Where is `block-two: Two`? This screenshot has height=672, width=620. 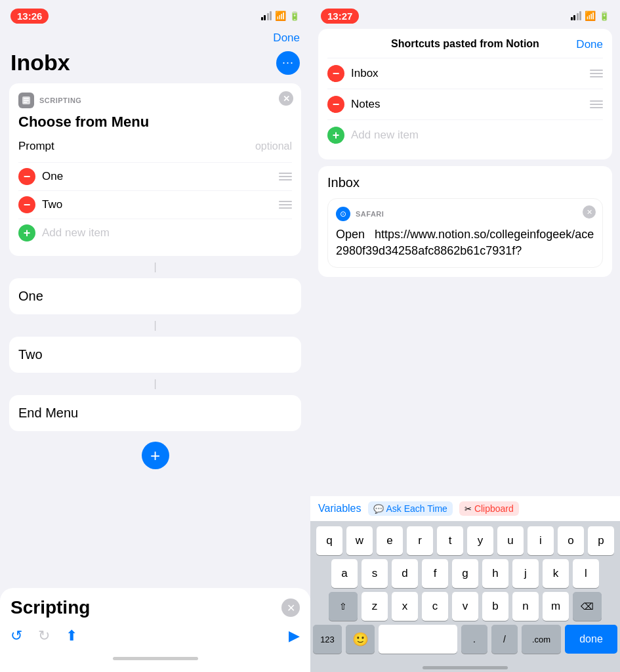 block-two: Two is located at coordinates (155, 354).